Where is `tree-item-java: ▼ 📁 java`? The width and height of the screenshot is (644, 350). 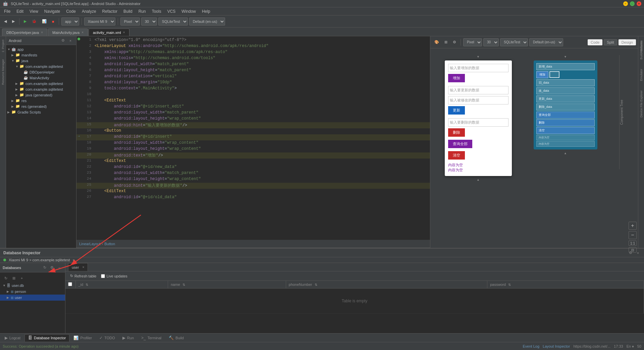
tree-item-java: ▼ 📁 java is located at coordinates (41, 60).